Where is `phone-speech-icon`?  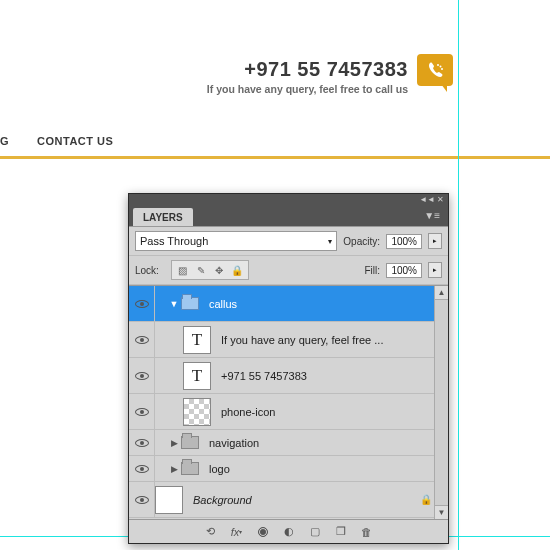
phone-speech-icon is located at coordinates (435, 70).